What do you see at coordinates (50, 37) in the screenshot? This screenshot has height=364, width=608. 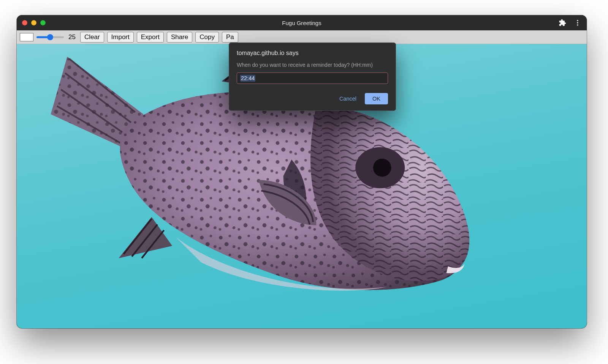 I see `slider-thumb` at bounding box center [50, 37].